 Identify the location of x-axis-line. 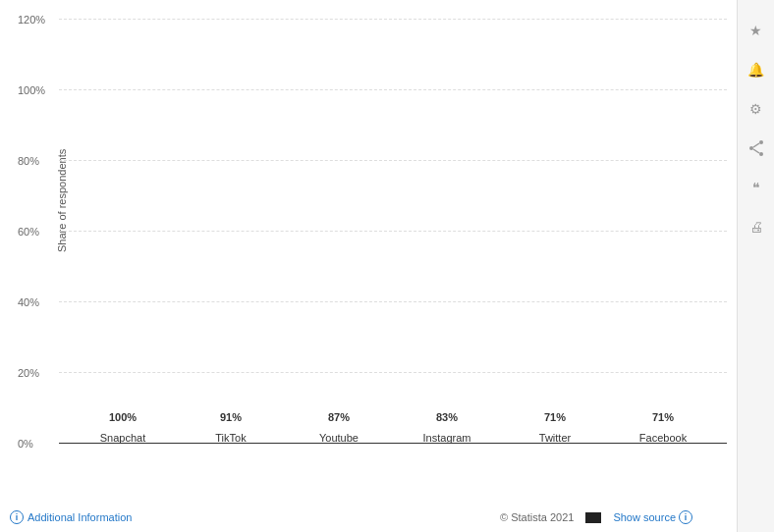
(393, 444).